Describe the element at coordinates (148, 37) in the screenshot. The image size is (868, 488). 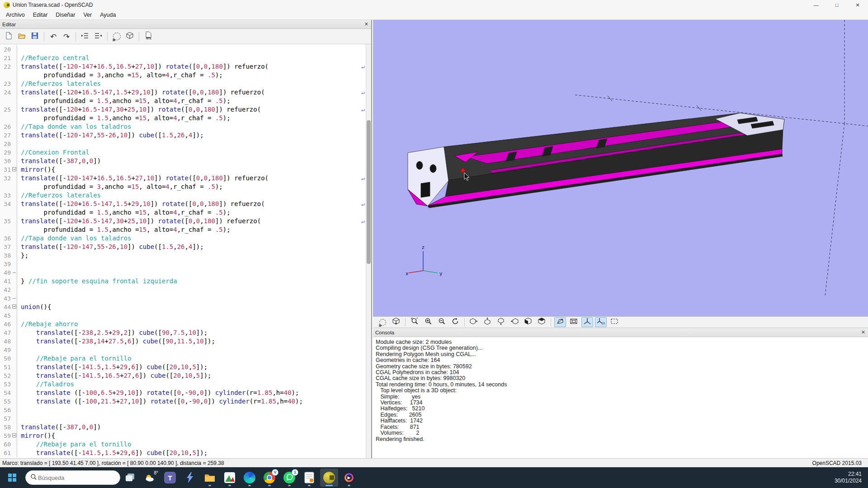
I see `export-stl-button: STL` at that location.